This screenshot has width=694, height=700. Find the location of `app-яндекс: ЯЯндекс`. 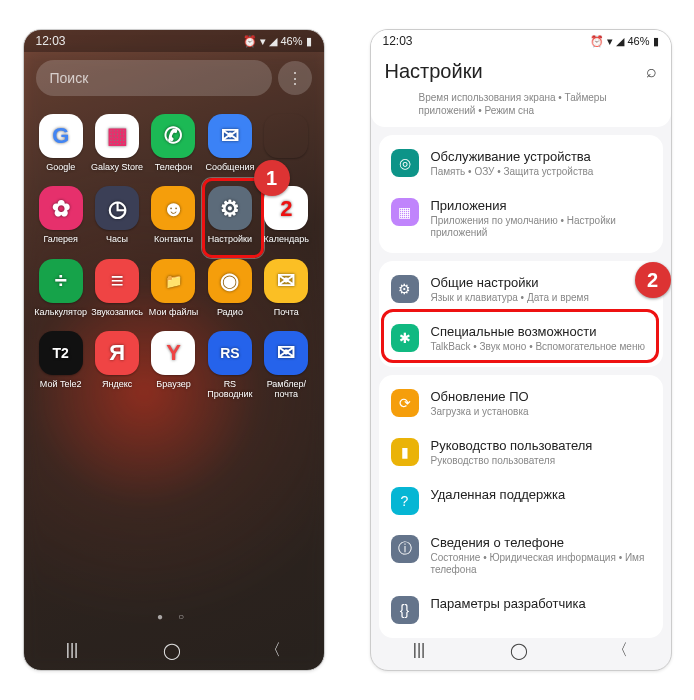

app-яндекс: ЯЯндекс is located at coordinates (117, 366).